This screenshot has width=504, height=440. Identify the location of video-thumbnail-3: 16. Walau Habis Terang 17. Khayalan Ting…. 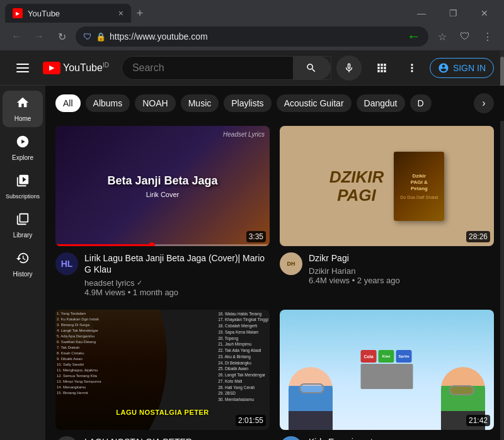
(163, 370).